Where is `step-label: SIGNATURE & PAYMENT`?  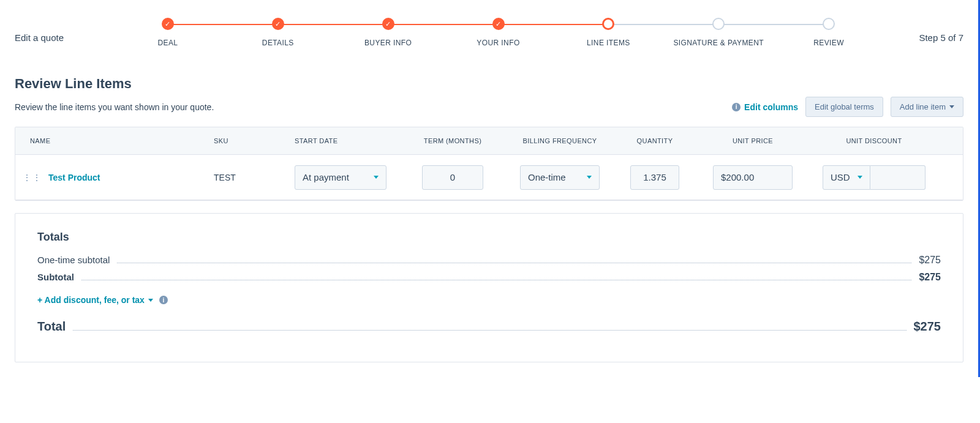
step-label: SIGNATURE & PAYMENT is located at coordinates (718, 43).